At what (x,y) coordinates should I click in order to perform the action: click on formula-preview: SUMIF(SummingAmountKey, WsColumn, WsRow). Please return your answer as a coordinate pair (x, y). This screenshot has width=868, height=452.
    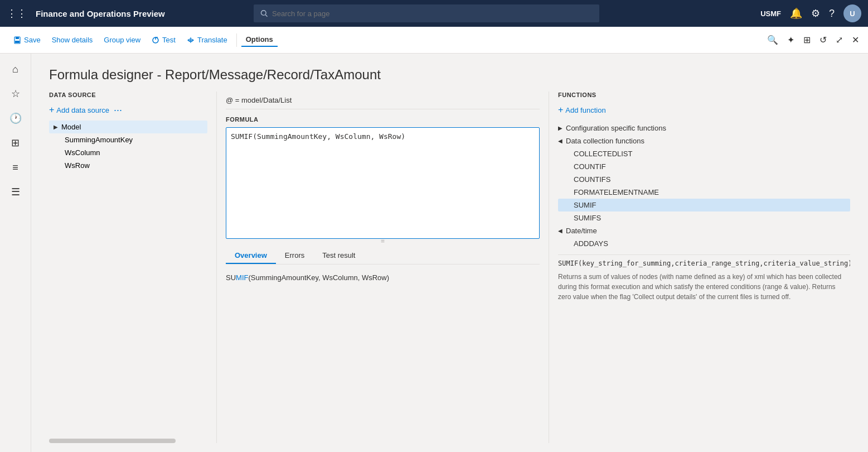
    Looking at the image, I should click on (382, 278).